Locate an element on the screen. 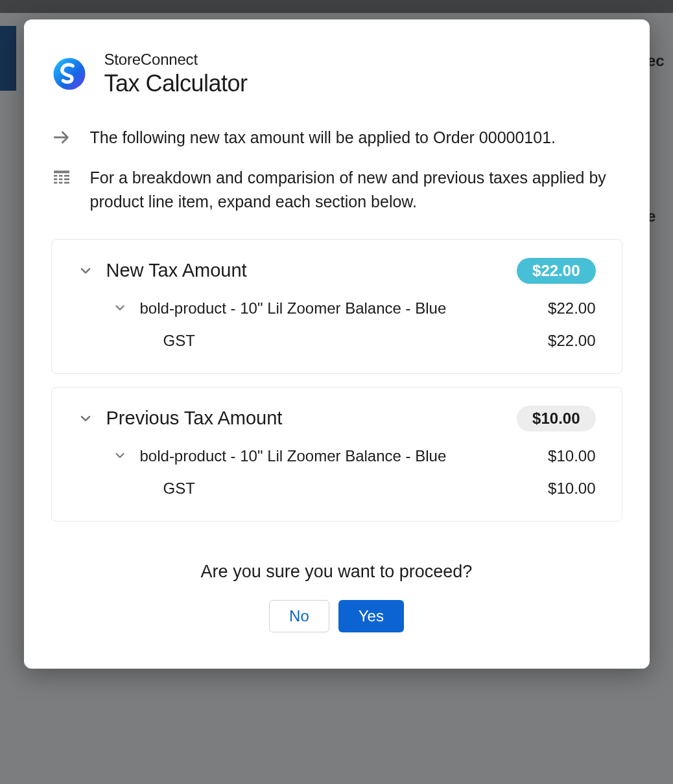  modal-title: Tax Calculator is located at coordinates (176, 84).